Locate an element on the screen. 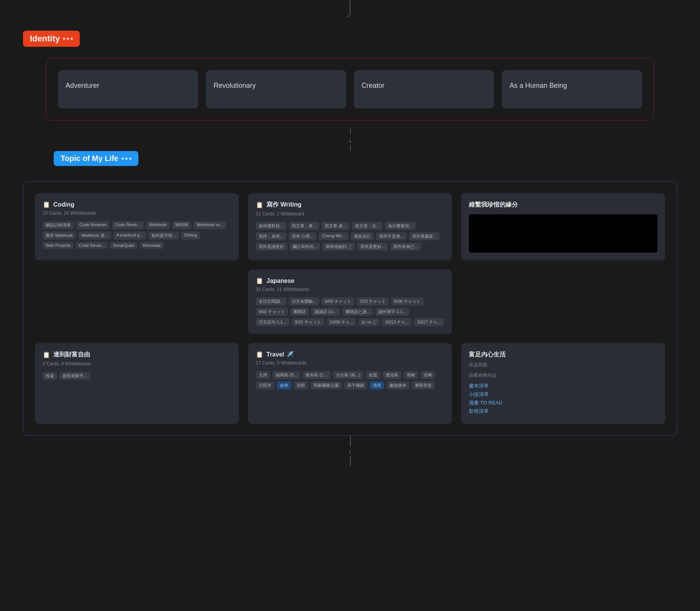 The width and height of the screenshot is (700, 611). identity-card-adventurer: Adventurer is located at coordinates (128, 89).